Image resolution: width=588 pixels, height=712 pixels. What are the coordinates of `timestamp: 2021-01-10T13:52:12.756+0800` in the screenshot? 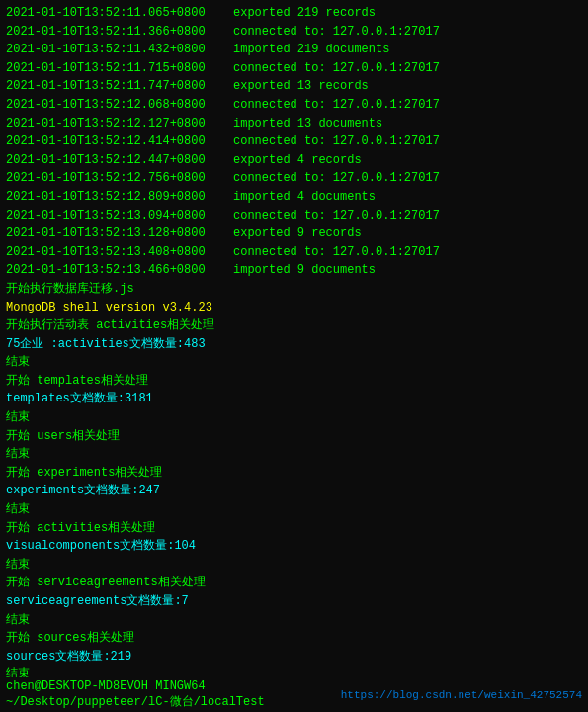 It's located at (120, 178).